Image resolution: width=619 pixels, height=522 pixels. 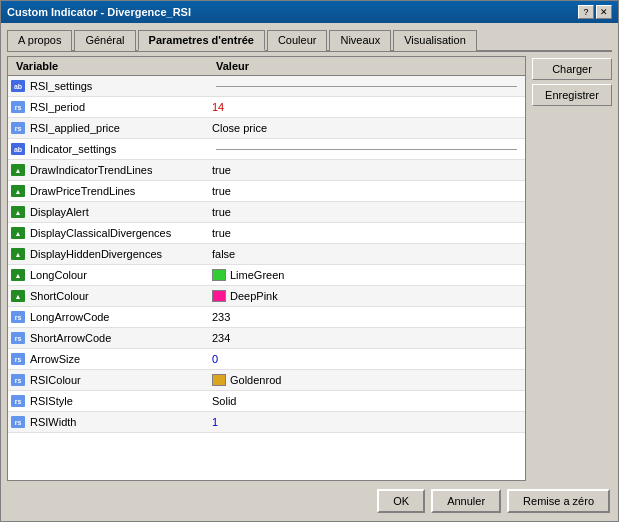 What do you see at coordinates (202, 40) in the screenshot?
I see `tab-parametres: Parametres d'entrée` at bounding box center [202, 40].